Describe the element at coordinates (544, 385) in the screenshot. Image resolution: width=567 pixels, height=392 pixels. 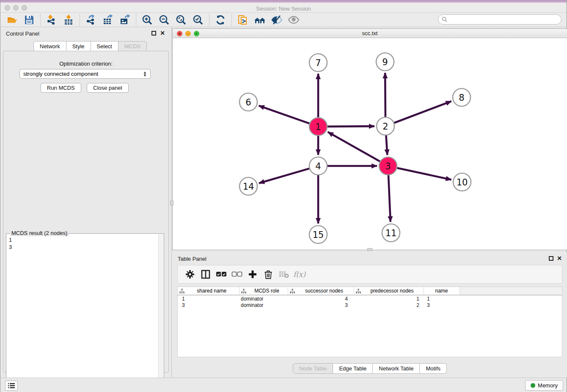
I see `memory-button: Memory` at that location.